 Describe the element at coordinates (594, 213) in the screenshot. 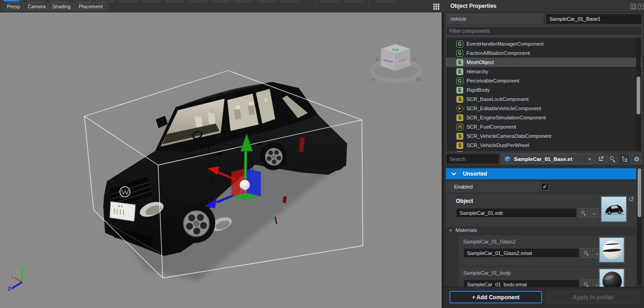

I see `object-browse-button: ..` at that location.